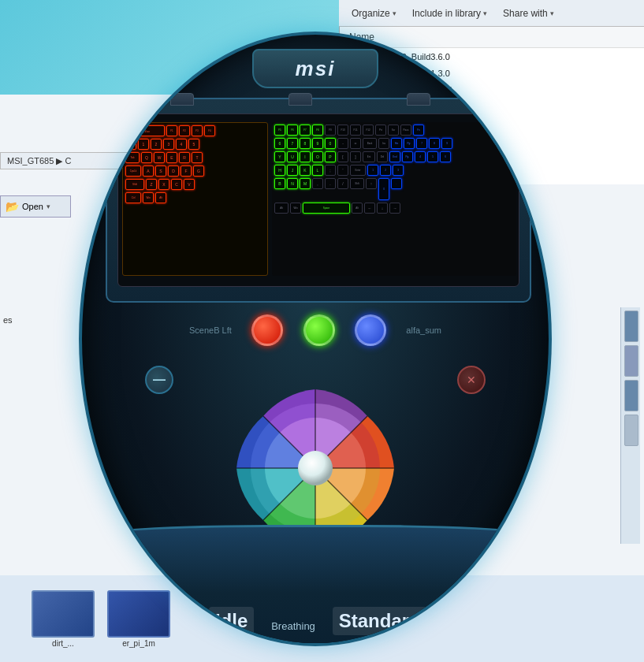  Describe the element at coordinates (315, 330) in the screenshot. I see `control-buttons: SceneB Lft alfa_sum` at that location.